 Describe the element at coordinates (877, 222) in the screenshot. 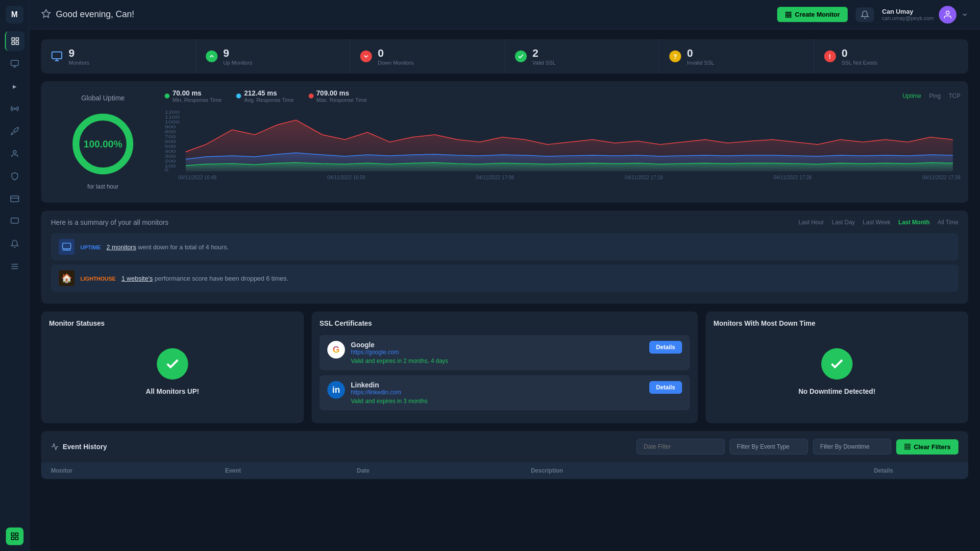

I see `filter-last-week: Last Week` at that location.